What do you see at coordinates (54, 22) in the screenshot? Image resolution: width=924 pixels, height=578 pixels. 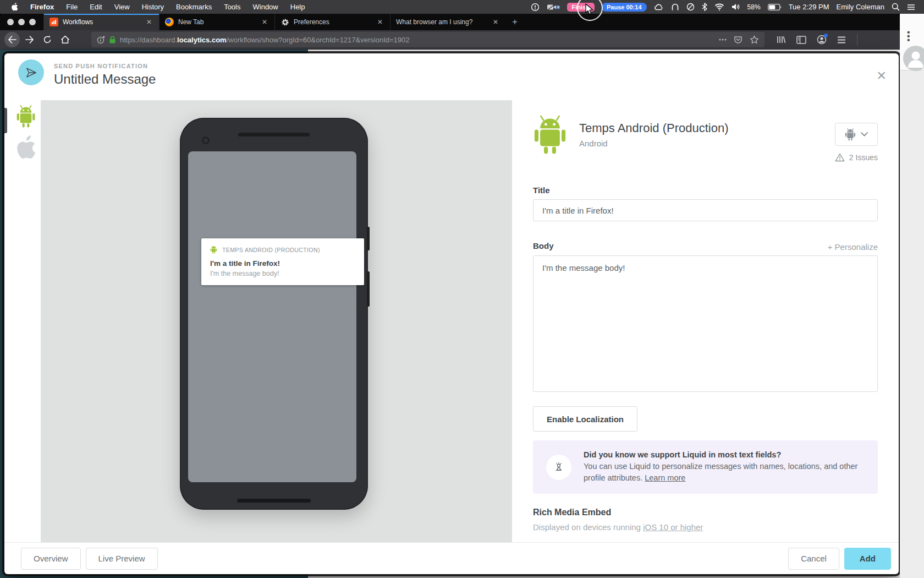 I see `localytics-favicon` at bounding box center [54, 22].